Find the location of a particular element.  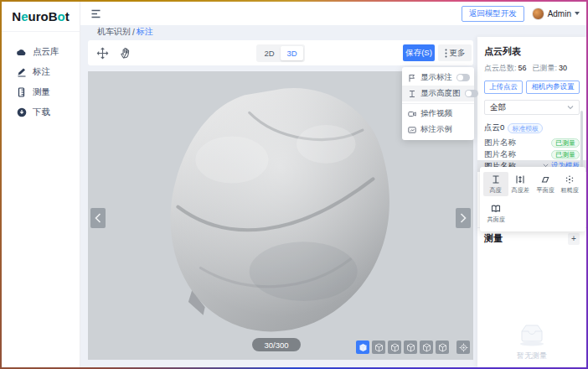

next-image-button is located at coordinates (463, 218).